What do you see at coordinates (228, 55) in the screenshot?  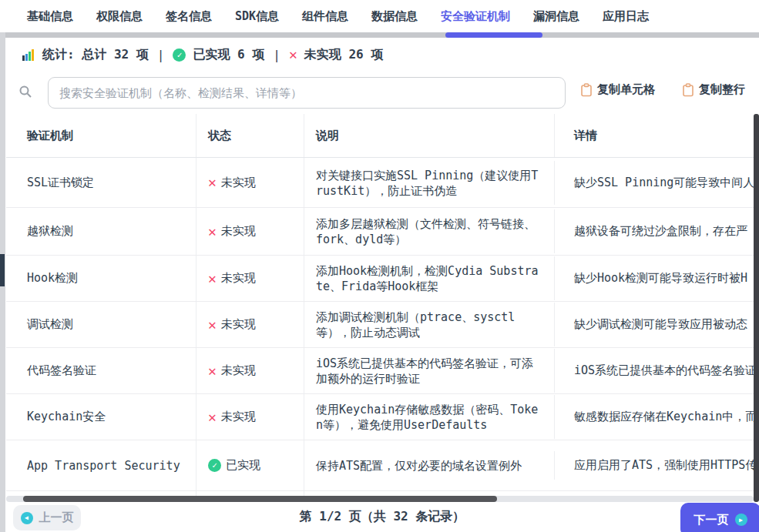 I see `stats-implemented: 已实现 6 项` at bounding box center [228, 55].